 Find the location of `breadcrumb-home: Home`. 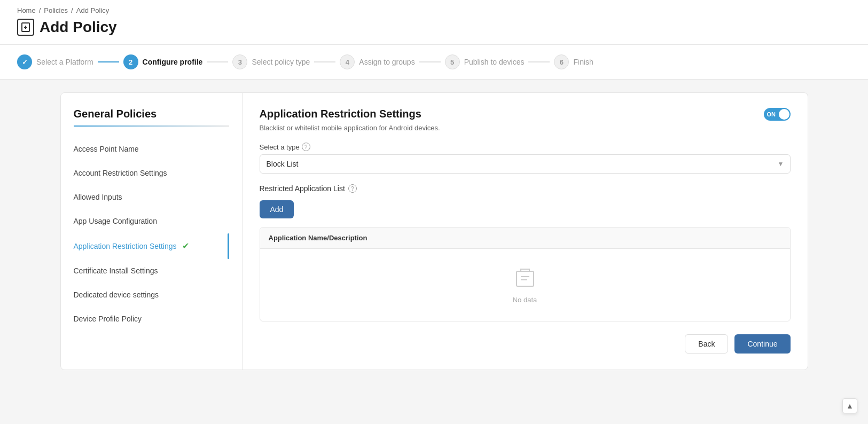

breadcrumb-home: Home is located at coordinates (27, 11).